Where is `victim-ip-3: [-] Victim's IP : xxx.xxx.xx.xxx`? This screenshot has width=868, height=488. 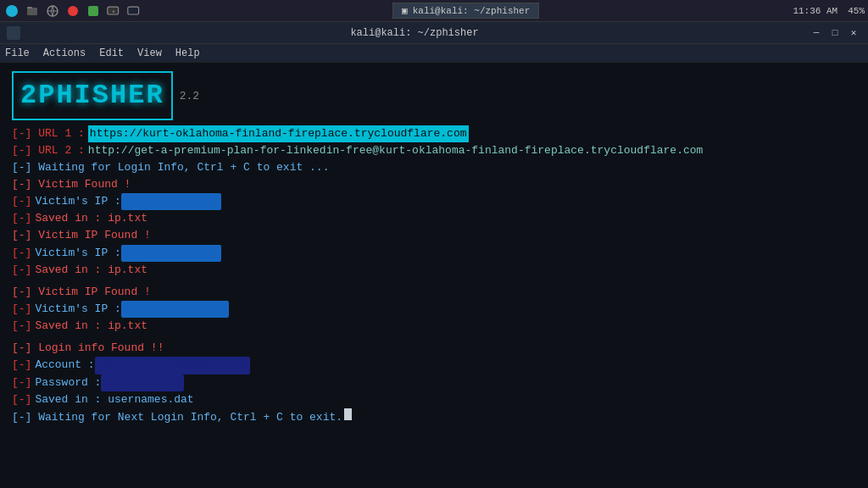
victim-ip-3: [-] Victim's IP : xxx.xxx.xx.xxx is located at coordinates (434, 309).